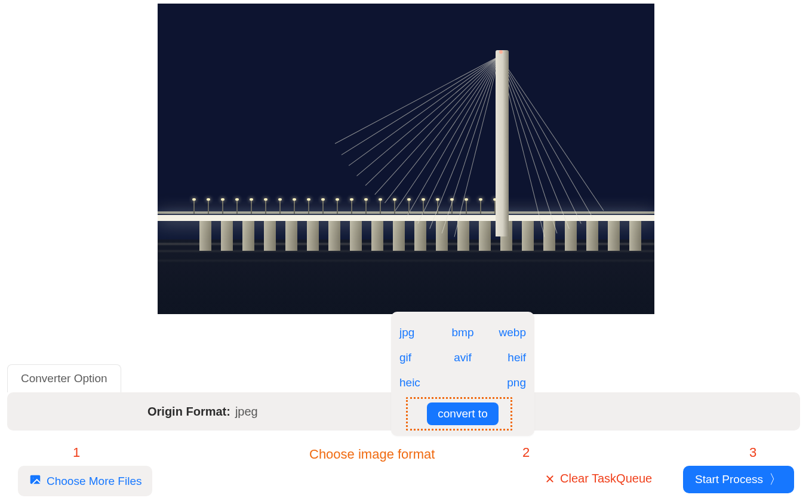  What do you see at coordinates (420, 383) in the screenshot?
I see `format-option-heic: heic` at bounding box center [420, 383].